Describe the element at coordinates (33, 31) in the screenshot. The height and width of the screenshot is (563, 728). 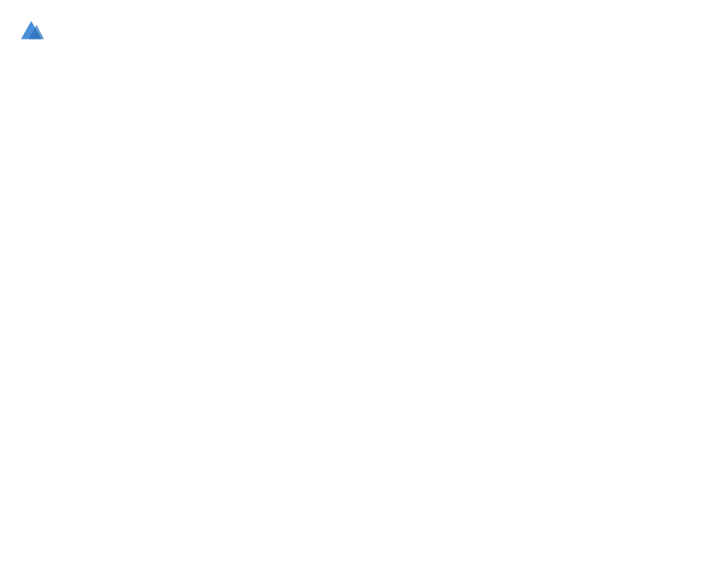
I see `logo` at that location.